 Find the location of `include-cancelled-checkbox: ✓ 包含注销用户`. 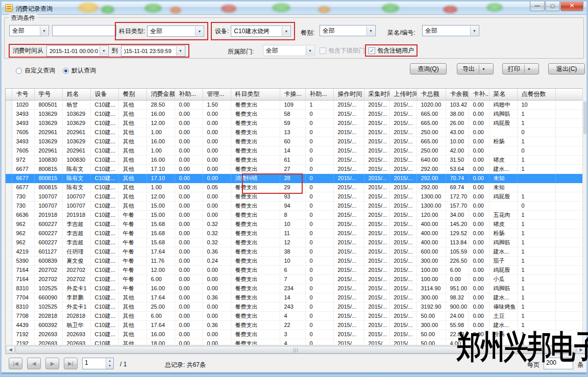

include-cancelled-checkbox: ✓ 包含注销用户 is located at coordinates (391, 51).